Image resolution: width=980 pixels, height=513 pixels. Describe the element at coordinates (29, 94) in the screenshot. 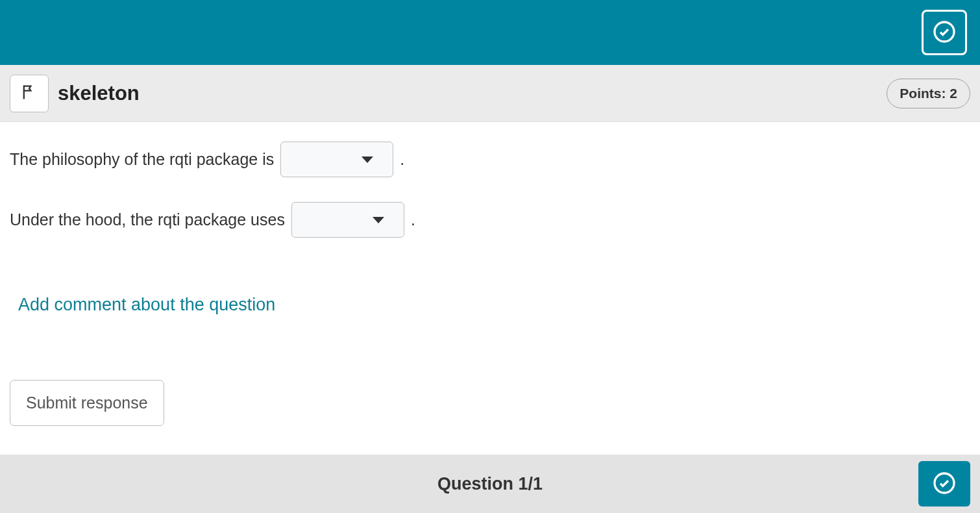

I see `flag-icon` at that location.